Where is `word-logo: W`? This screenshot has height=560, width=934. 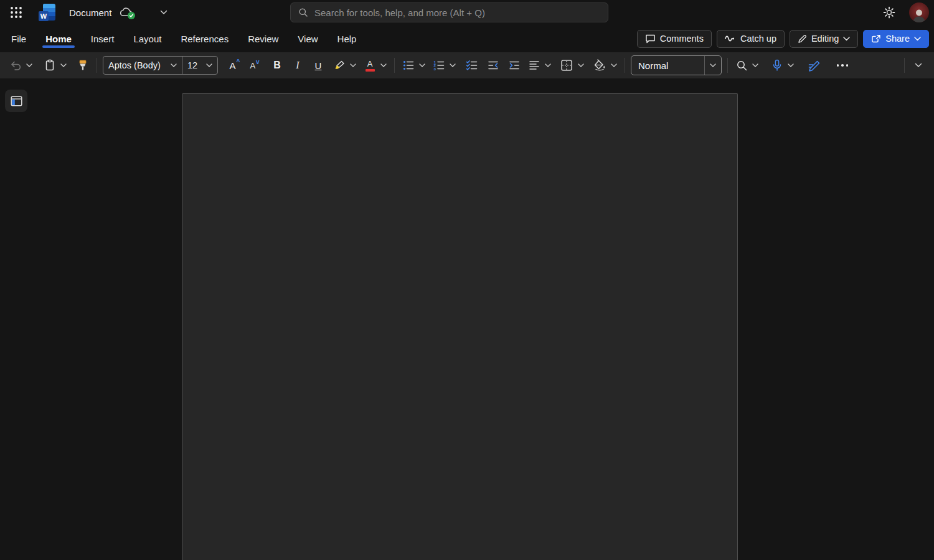 word-logo: W is located at coordinates (47, 12).